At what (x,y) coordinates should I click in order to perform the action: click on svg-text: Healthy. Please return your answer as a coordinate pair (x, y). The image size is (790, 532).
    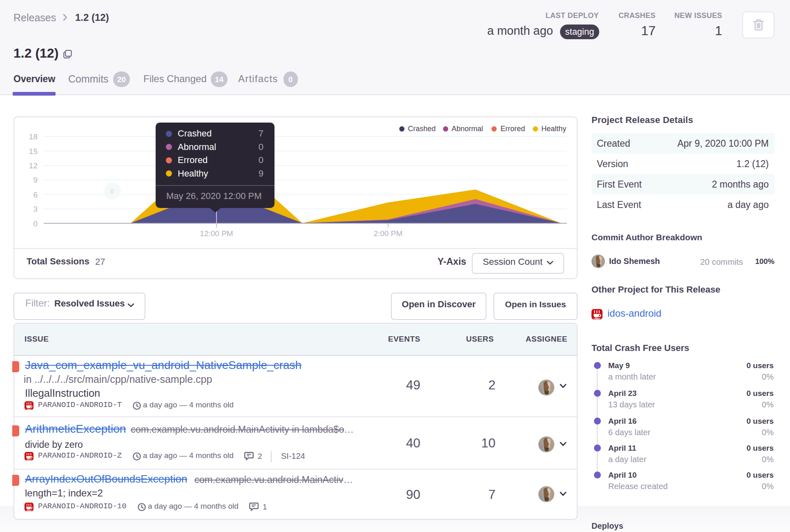
    Looking at the image, I should click on (554, 129).